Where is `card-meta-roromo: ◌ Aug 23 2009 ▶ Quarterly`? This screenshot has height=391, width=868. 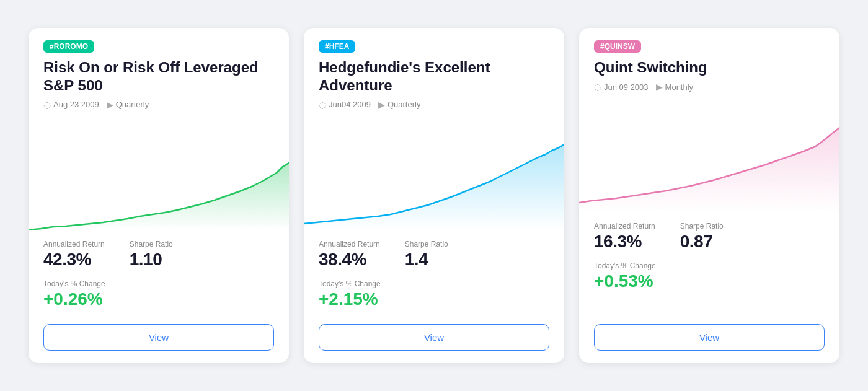 card-meta-roromo: ◌ Aug 23 2009 ▶ Quarterly is located at coordinates (159, 105).